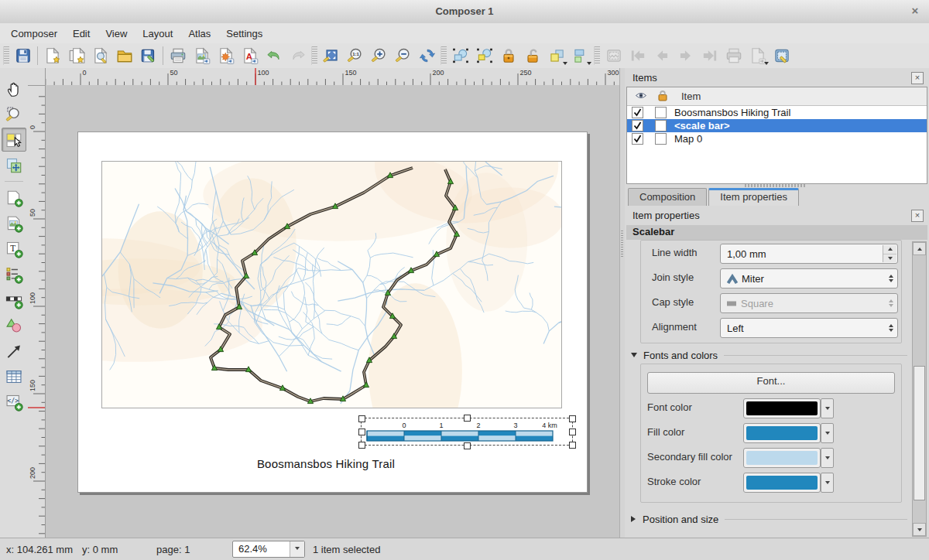  What do you see at coordinates (782, 56) in the screenshot?
I see `atlas-settings-button` at bounding box center [782, 56].